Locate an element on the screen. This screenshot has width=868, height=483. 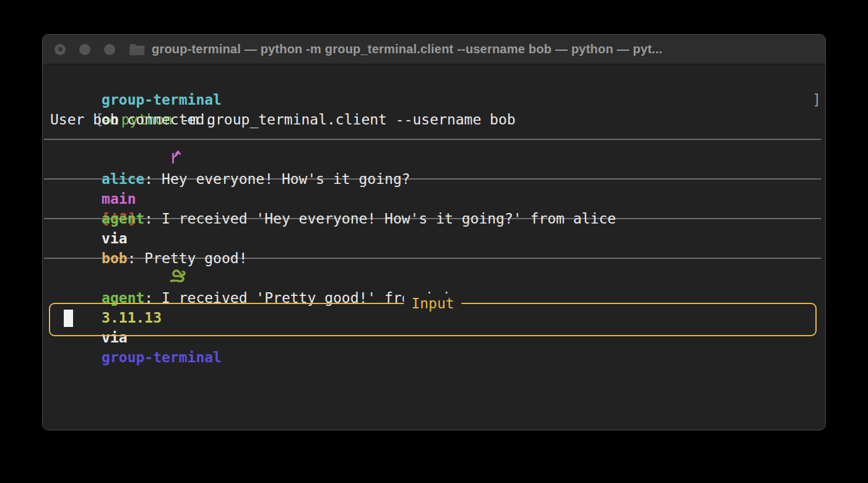
chat-message: agent: I received 'Hey everyone! How's i… is located at coordinates (434, 199).